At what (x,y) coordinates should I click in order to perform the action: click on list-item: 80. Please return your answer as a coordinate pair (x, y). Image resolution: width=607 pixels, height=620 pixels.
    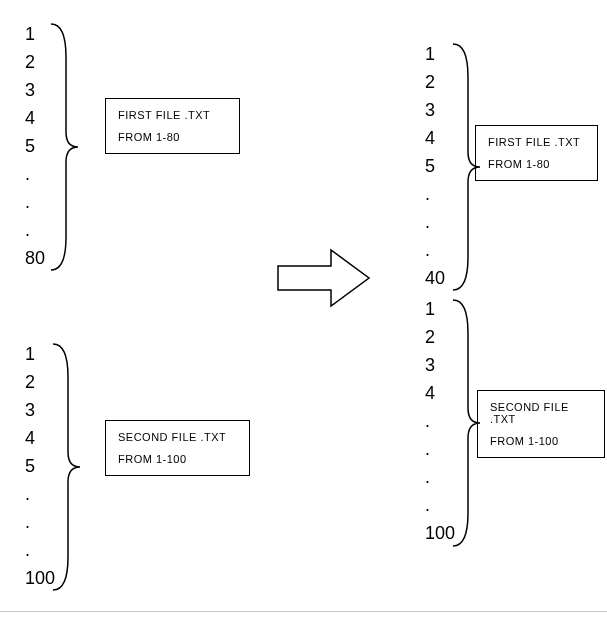
    Looking at the image, I should click on (35, 258).